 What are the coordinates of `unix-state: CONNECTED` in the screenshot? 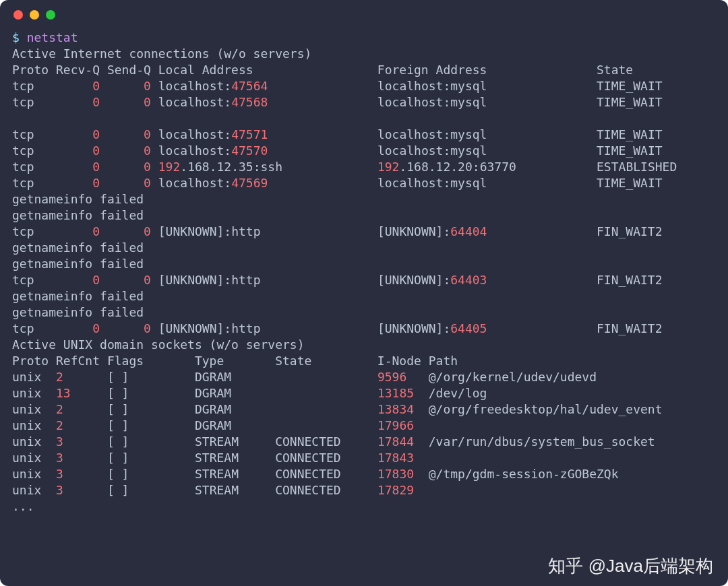 It's located at (326, 442).